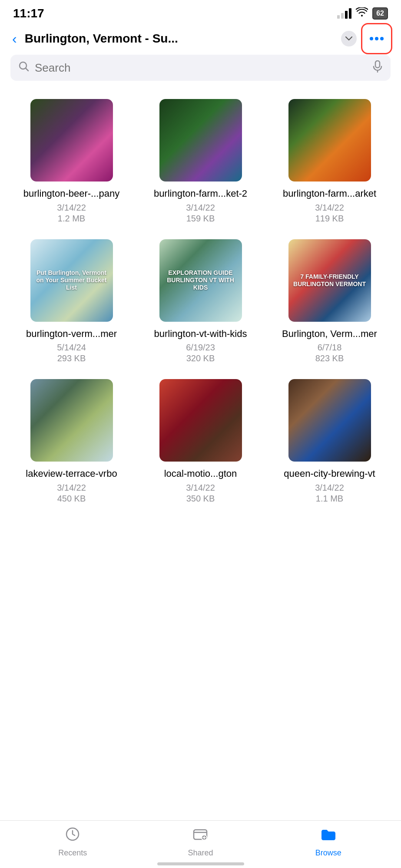  Describe the element at coordinates (201, 442) in the screenshot. I see `file-item: local-motio...gton 3/14/22 350 KB` at that location.